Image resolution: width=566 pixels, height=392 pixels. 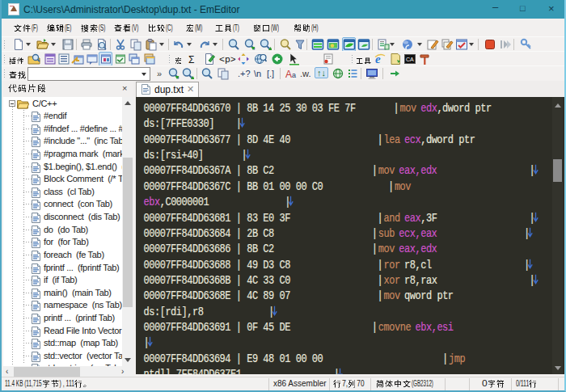 I want to click on svg-text: 11.4 KB (11,715, so click(x=23, y=384).